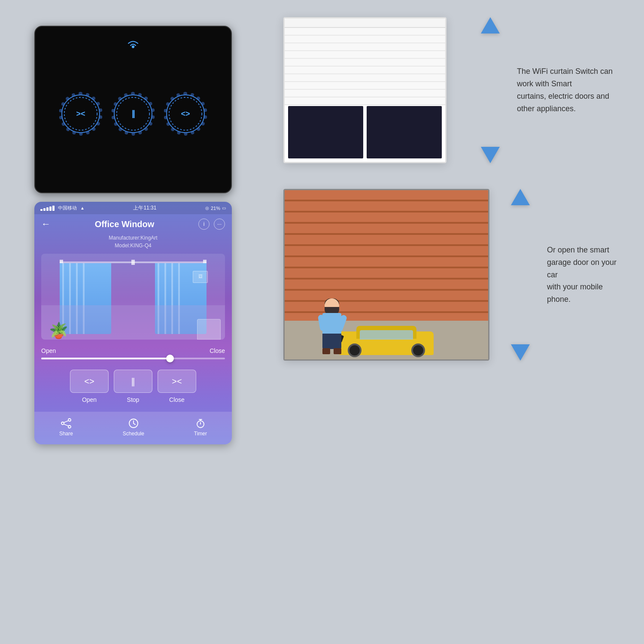  I want to click on garage-description: Or open the smart garage door on your ca…, so click(583, 275).